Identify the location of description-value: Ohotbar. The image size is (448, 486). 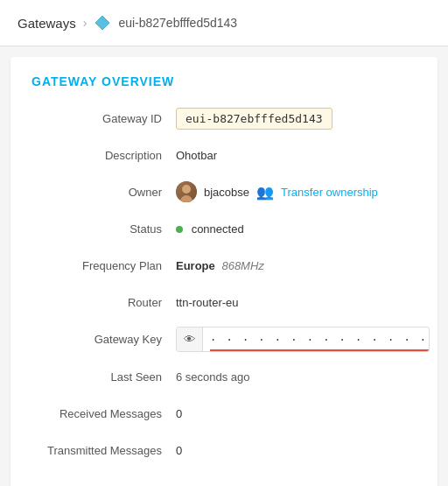
(296, 156).